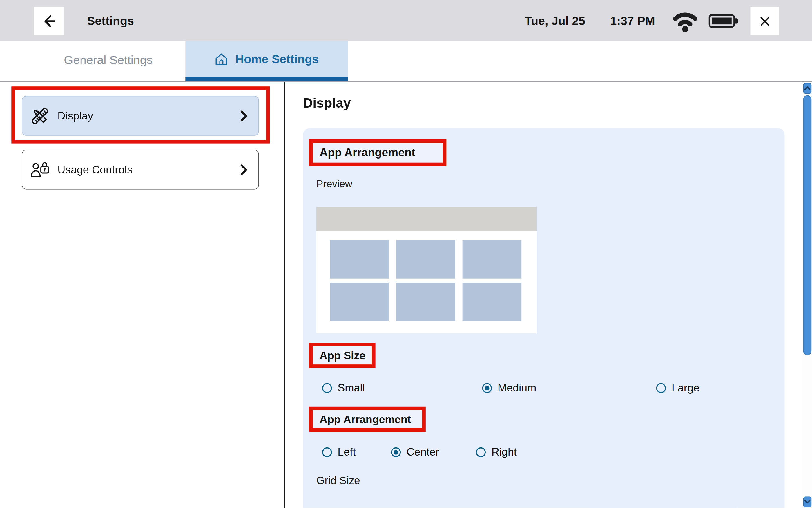  Describe the element at coordinates (555, 21) in the screenshot. I see `status-date: Tue, Jul 25` at that location.